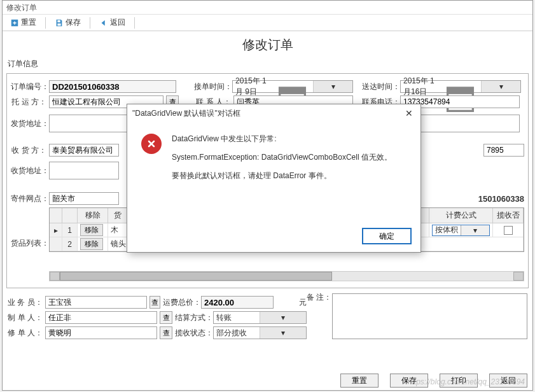 The image size is (535, 392). Describe the element at coordinates (29, 171) in the screenshot. I see `label-recv-addr: 收货地址：` at that location.